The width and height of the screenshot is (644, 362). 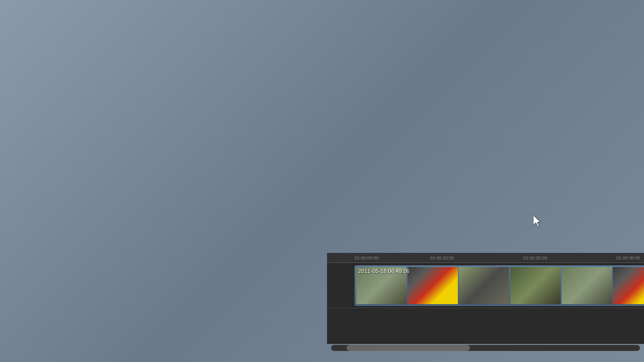 I want to click on timeline-clip-main: 2011-05-18 06:49:06, so click(x=499, y=286).